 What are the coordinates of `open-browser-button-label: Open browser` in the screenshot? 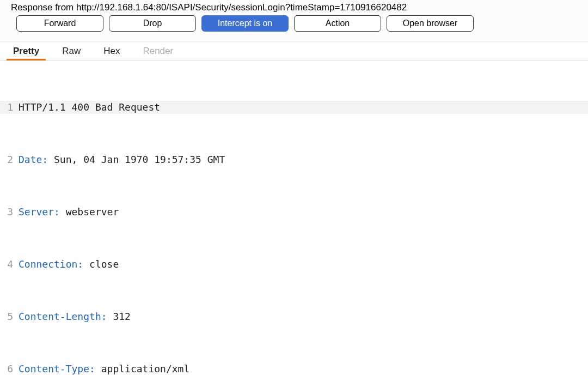 It's located at (430, 23).